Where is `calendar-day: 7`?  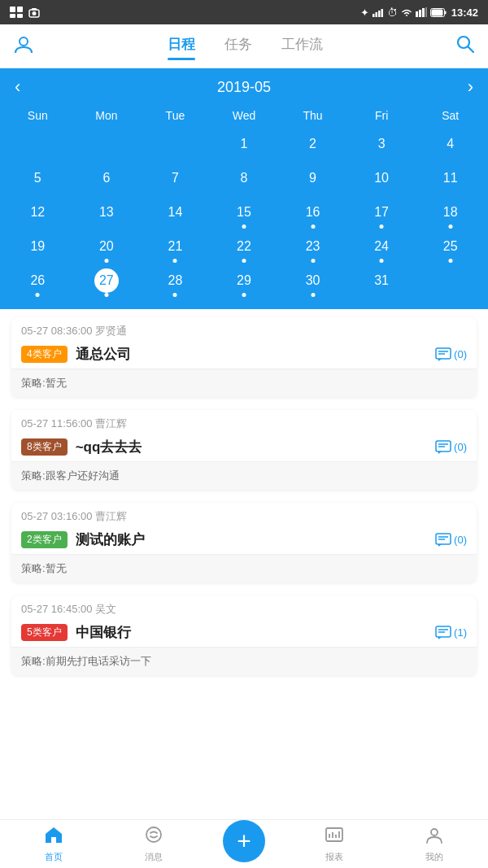 calendar-day: 7 is located at coordinates (176, 179).